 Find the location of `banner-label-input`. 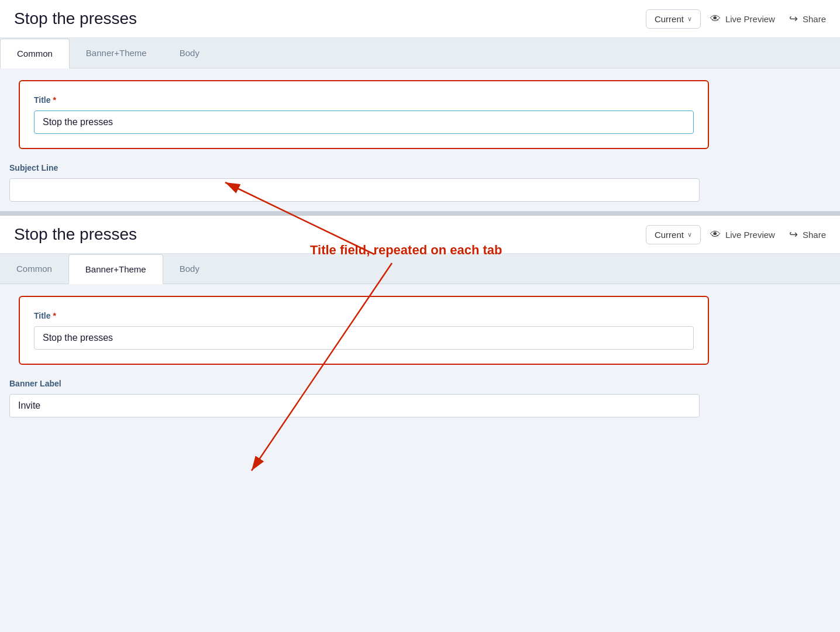

banner-label-input is located at coordinates (354, 406).